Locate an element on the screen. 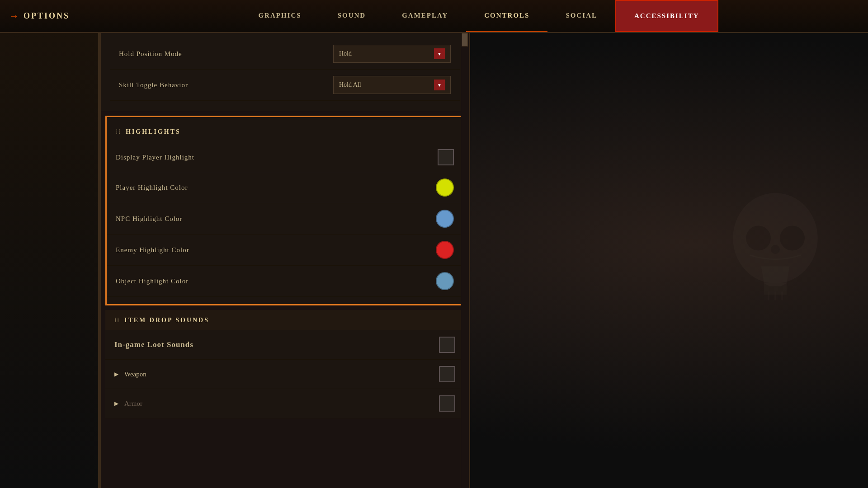 Image resolution: width=868 pixels, height=488 pixels. nav-title: OPTIONS is located at coordinates (47, 16).